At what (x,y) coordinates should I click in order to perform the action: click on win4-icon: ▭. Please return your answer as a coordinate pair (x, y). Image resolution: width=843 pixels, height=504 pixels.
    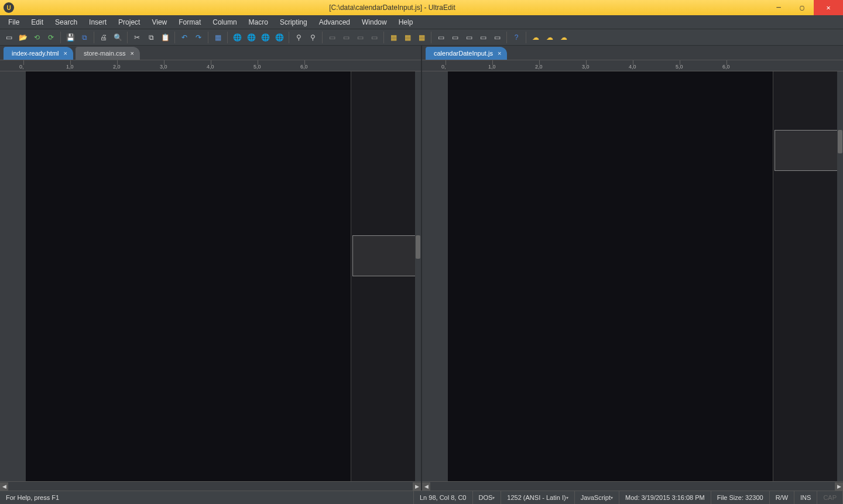
    Looking at the image, I should click on (483, 37).